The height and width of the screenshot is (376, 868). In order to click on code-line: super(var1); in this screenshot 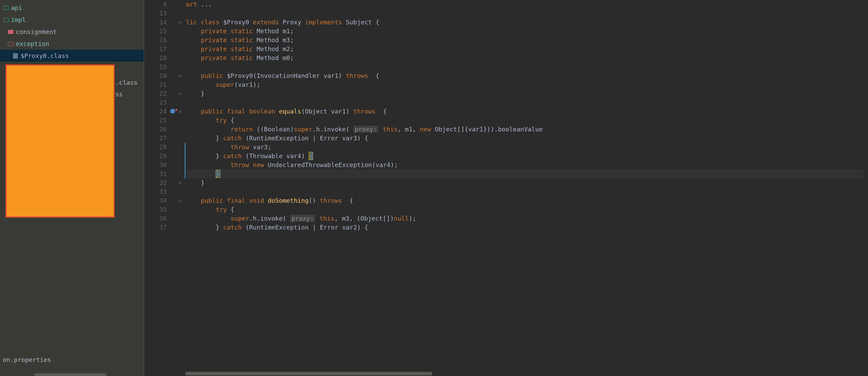, I will do `click(527, 85)`.